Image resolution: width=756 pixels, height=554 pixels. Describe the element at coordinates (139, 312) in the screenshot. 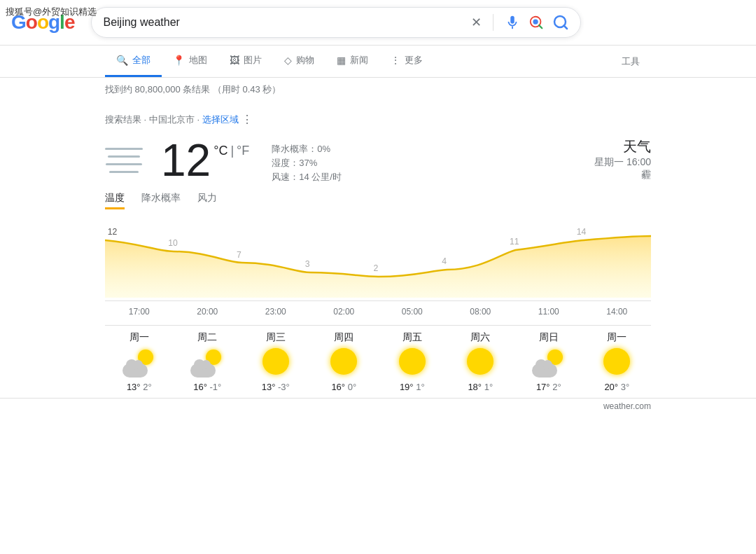

I see `time-0: 17:00` at that location.